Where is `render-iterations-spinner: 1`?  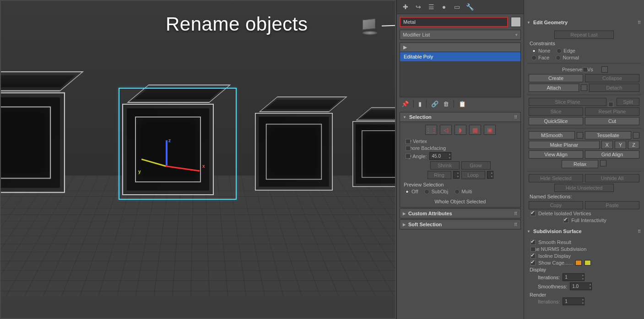
render-iterations-spinner: 1 is located at coordinates (574, 302).